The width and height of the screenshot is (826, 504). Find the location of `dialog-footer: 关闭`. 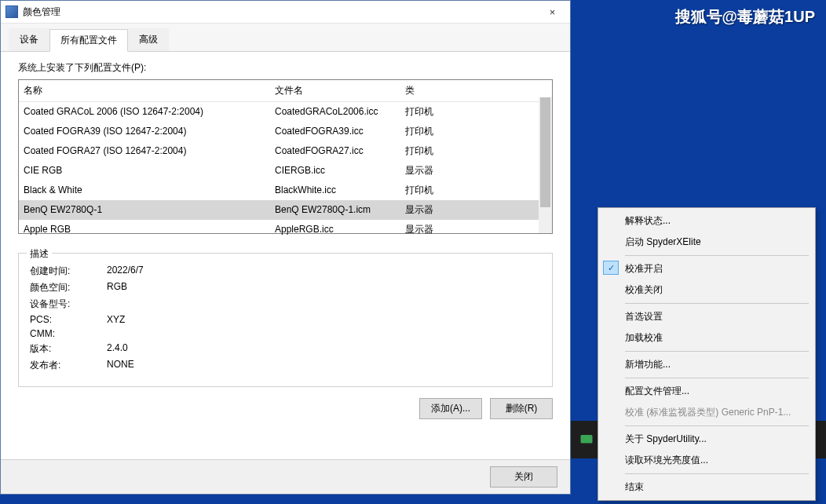

dialog-footer: 关闭 is located at coordinates (286, 477).